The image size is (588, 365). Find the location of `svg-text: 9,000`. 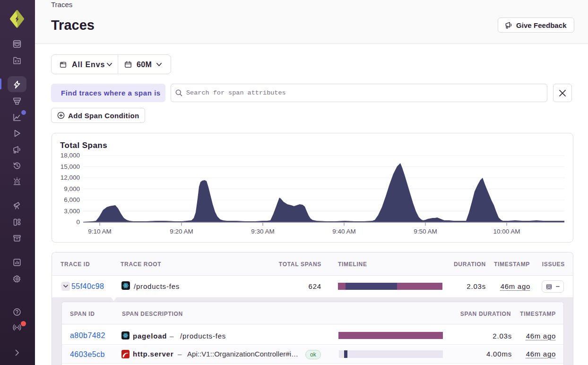

svg-text: 9,000 is located at coordinates (72, 189).